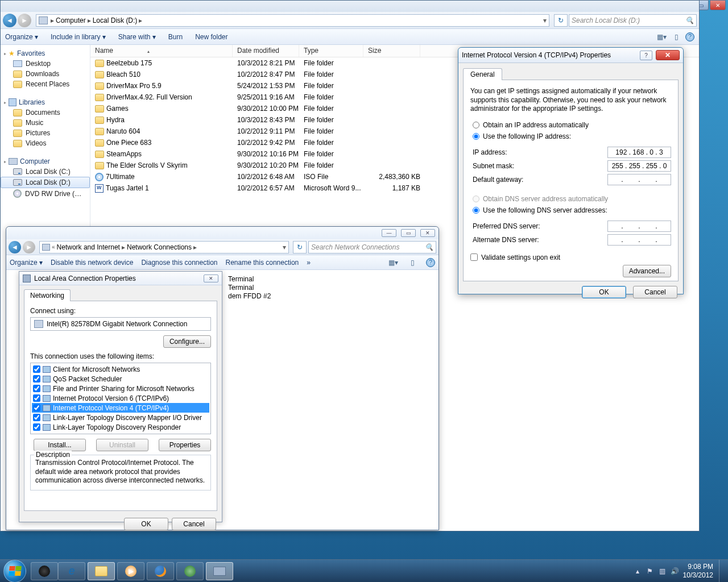 The width and height of the screenshot is (728, 582). Describe the element at coordinates (46, 182) in the screenshot. I see `sidebar-item-d-drive: Local Disk (D:)` at that location.